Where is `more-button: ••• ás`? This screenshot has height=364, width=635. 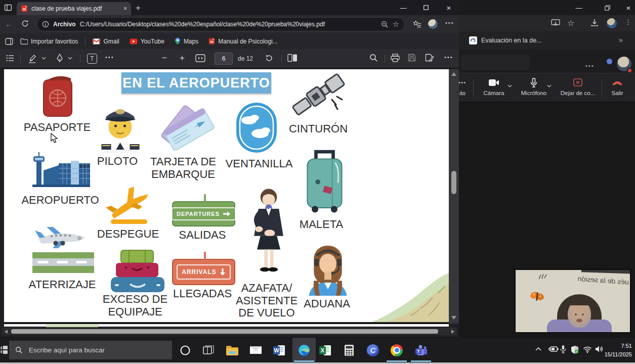
more-button: ••• ás is located at coordinates (462, 87).